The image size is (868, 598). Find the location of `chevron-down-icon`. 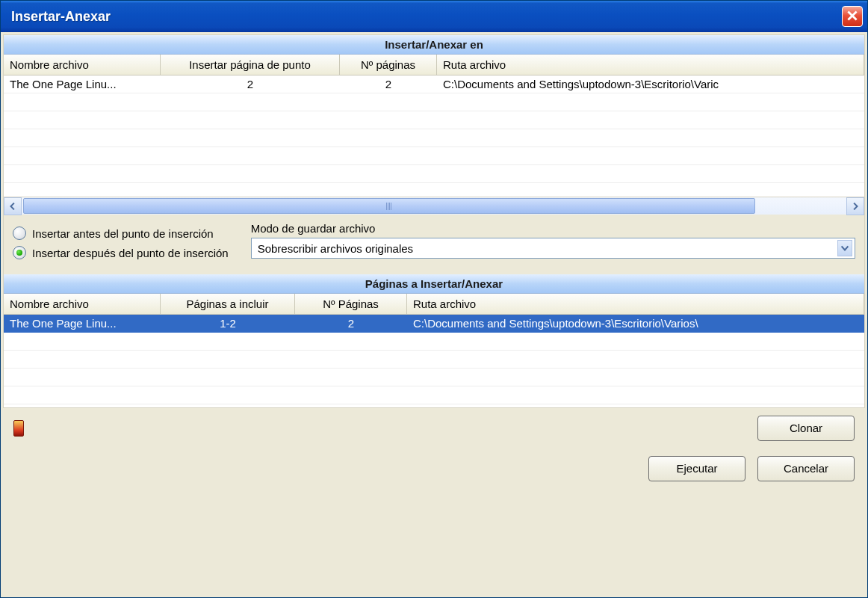

chevron-down-icon is located at coordinates (845, 248).